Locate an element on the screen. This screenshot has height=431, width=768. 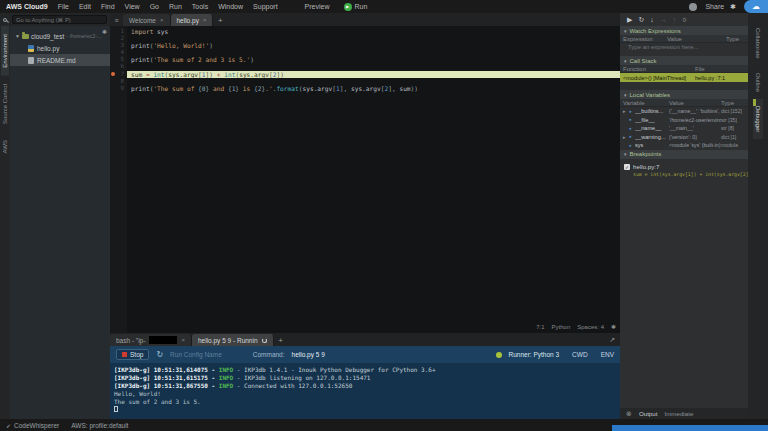
rail-tab-aws: AWS is located at coordinates (5, 146).